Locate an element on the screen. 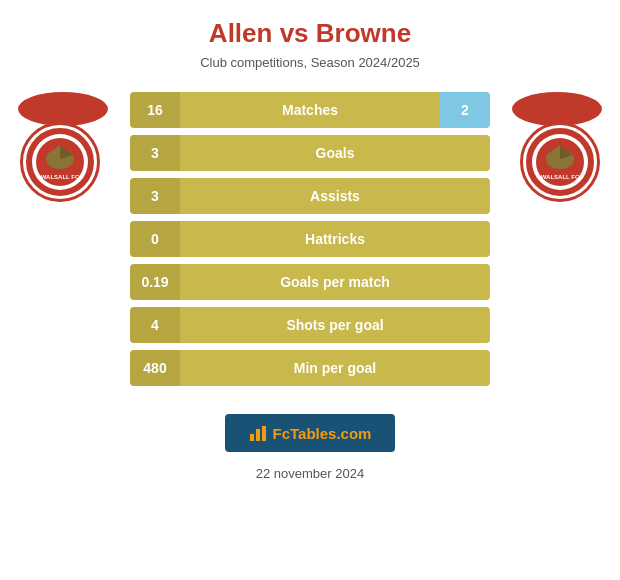 This screenshot has height=580, width=620. barchart-icon is located at coordinates (258, 433).